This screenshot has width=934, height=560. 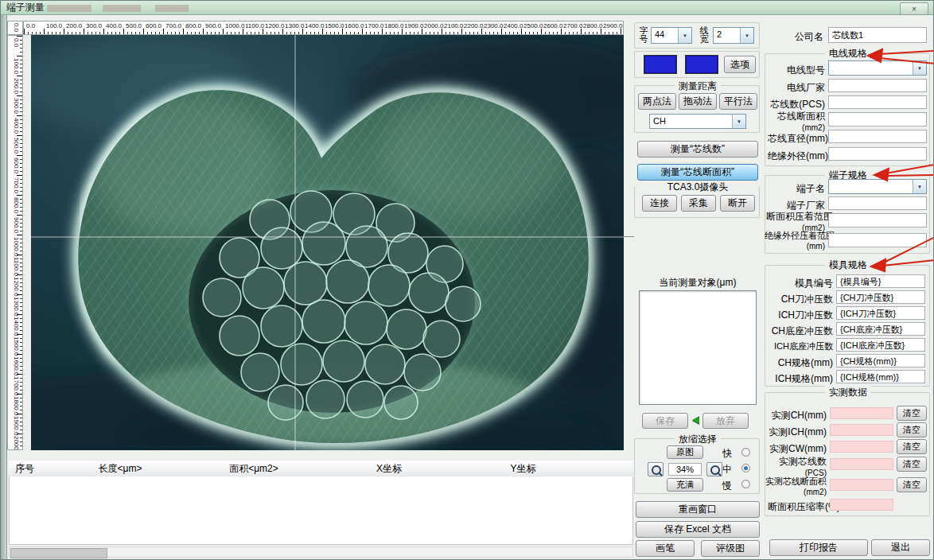 What do you see at coordinates (901, 547) in the screenshot?
I see `exit-button: 退出` at bounding box center [901, 547].